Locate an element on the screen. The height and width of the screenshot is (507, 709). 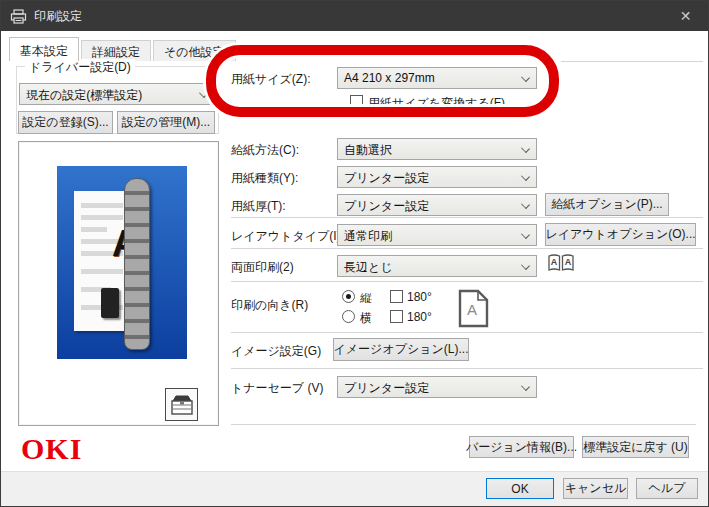
convert-paper-size-label: 用紙サイズを変換する(F) is located at coordinates (436, 104).